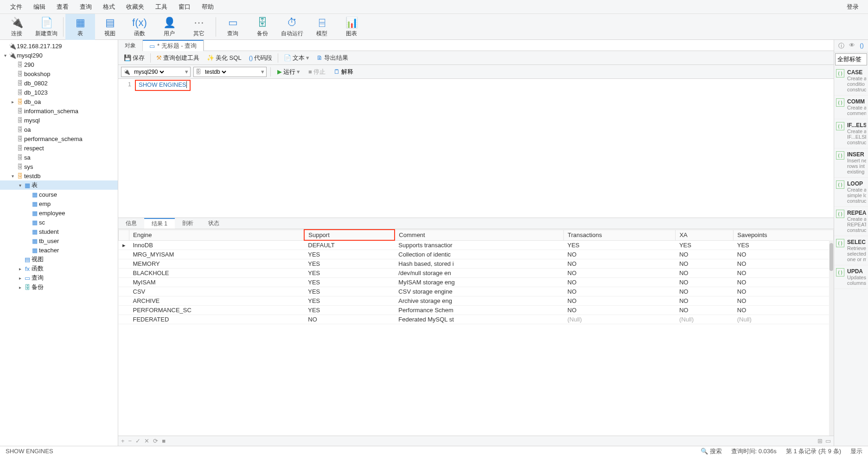  Describe the element at coordinates (17, 27) in the screenshot. I see `toolbar-连接: 🔌连接` at that location.